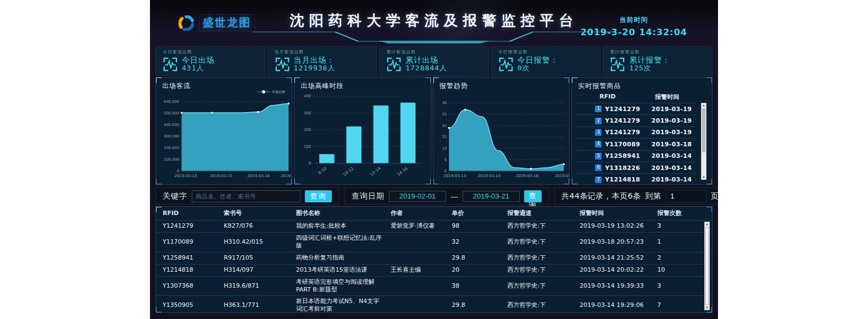 The height and width of the screenshot is (319, 868). Describe the element at coordinates (214, 64) in the screenshot. I see `stat-card-body: 今日出场431人` at that location.